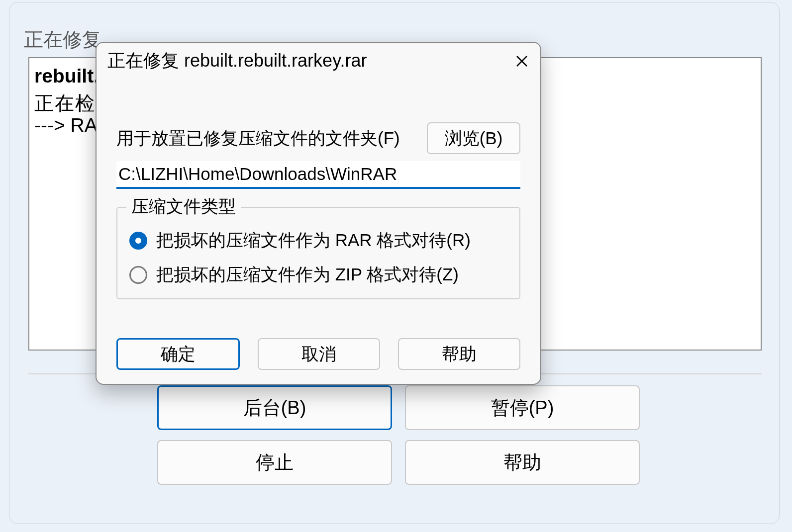  I want to click on cancel-button: 取消, so click(319, 354).